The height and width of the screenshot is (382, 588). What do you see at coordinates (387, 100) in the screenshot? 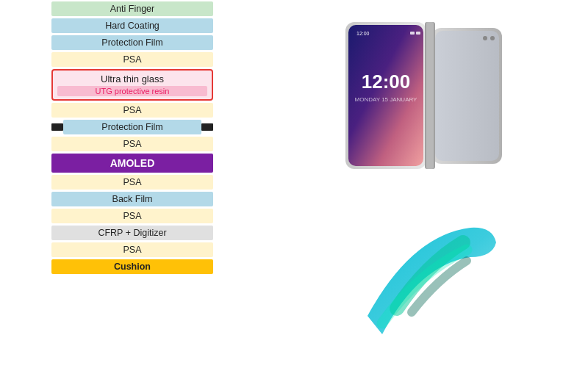
I see `svg-text: MONDAY 15 JANUARY` at bounding box center [387, 100].